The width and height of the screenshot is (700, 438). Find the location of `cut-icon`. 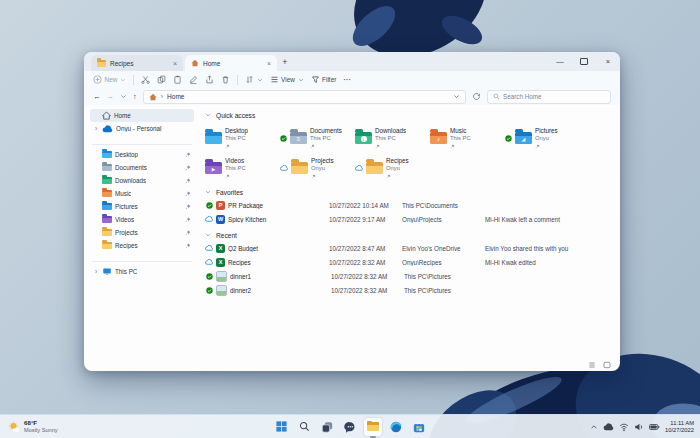

cut-icon is located at coordinates (146, 80).